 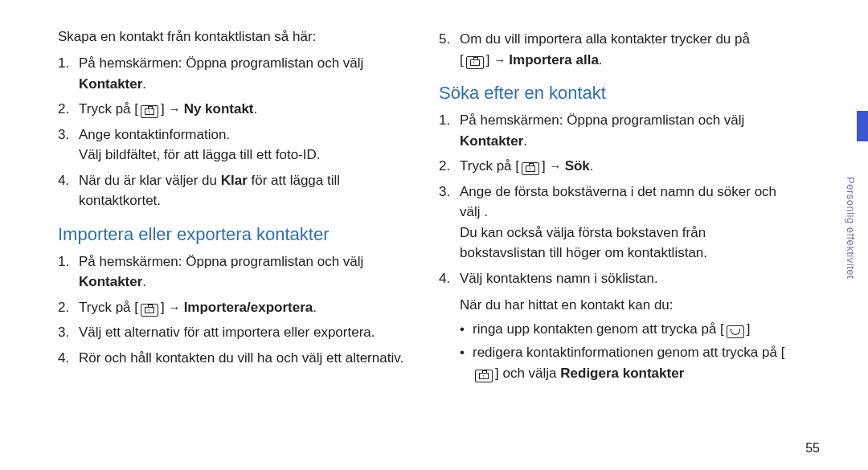 I want to click on import-all-step: 5. Om du vill importera alla kontakter t…, so click(x=613, y=50).